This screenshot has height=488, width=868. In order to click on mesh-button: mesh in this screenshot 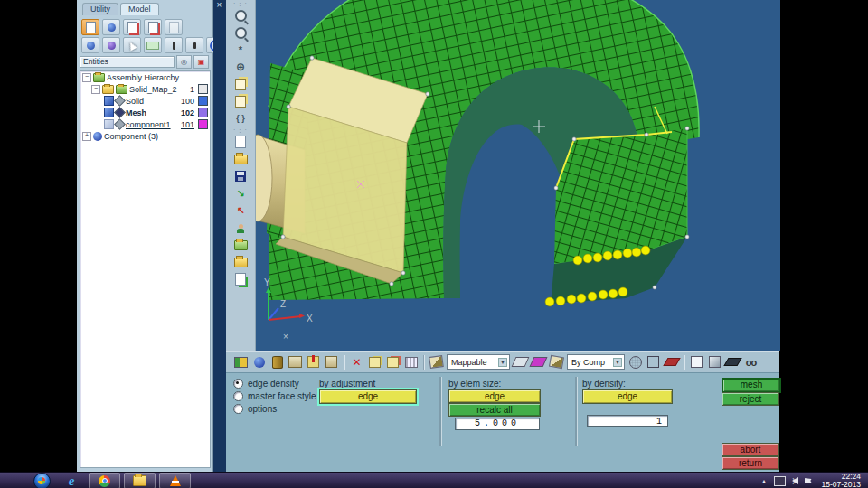, I will do `click(751, 385)`.